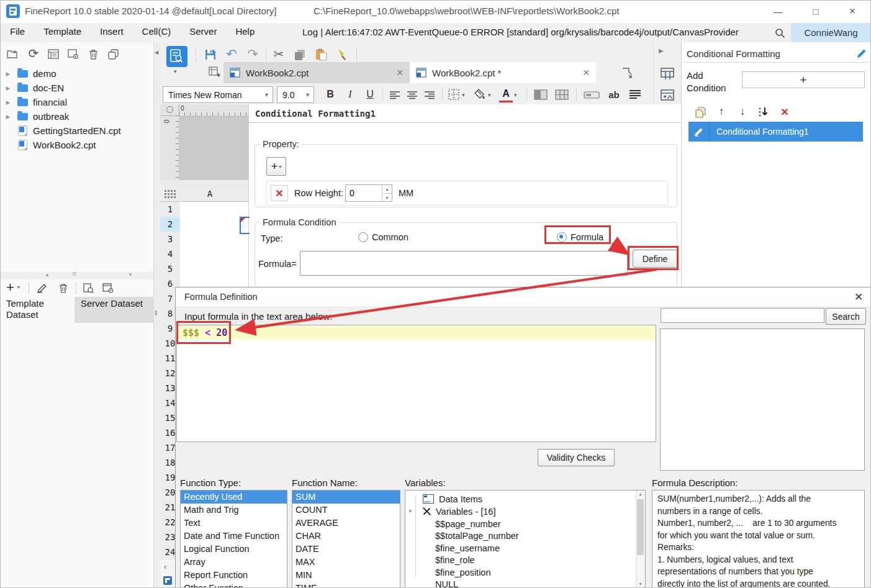 The height and width of the screenshot is (588, 871). Describe the element at coordinates (330, 94) in the screenshot. I see `bold-button: B` at that location.